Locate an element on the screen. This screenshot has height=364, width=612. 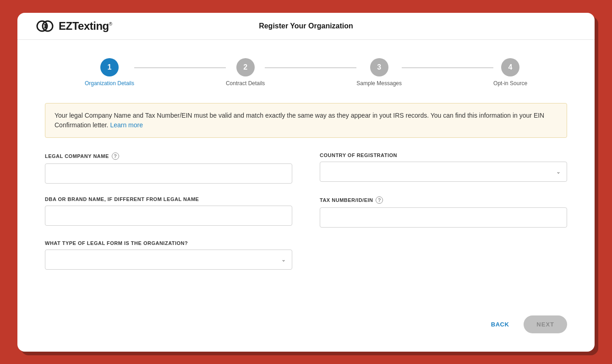
next-button: NEXT is located at coordinates (545, 324).